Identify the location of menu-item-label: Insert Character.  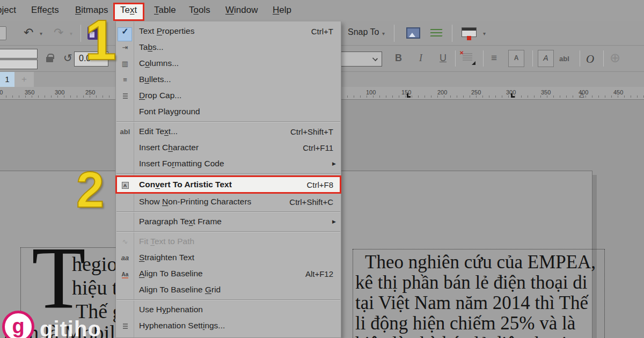
(218, 148).